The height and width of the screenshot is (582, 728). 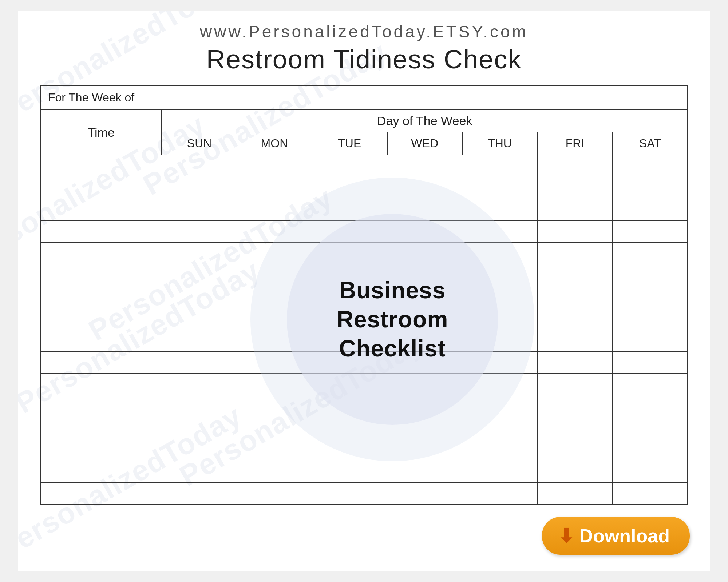 I want to click on day-sun: SUN, so click(x=199, y=143).